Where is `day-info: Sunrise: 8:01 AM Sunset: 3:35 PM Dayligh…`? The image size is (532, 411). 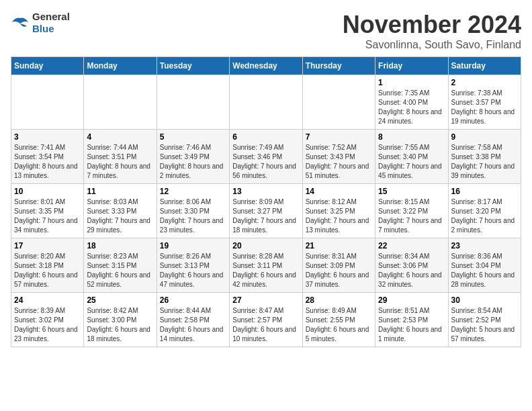
day-info: Sunrise: 8:01 AM Sunset: 3:35 PM Dayligh… is located at coordinates (47, 216).